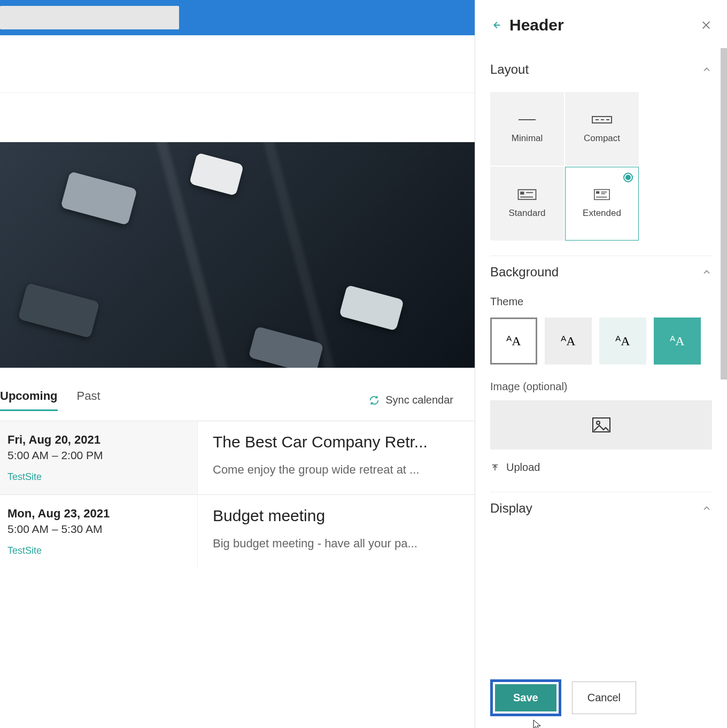  What do you see at coordinates (495, 468) in the screenshot?
I see `upload-icon` at bounding box center [495, 468].